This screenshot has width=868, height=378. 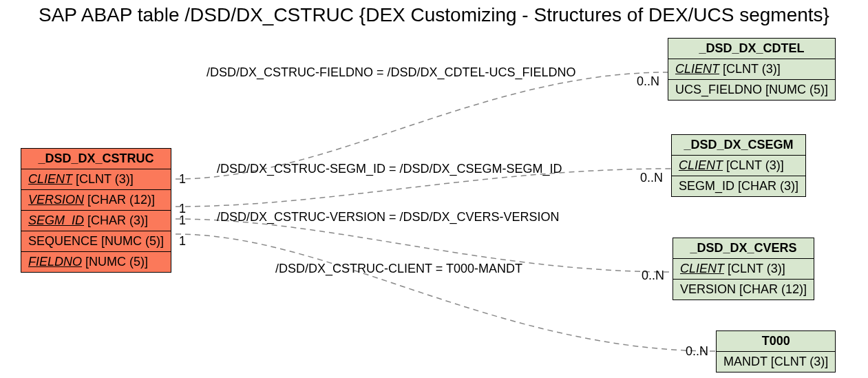 What do you see at coordinates (96, 159) in the screenshot?
I see `entity-source-header: _DSD_DX_CSTRUC` at bounding box center [96, 159].